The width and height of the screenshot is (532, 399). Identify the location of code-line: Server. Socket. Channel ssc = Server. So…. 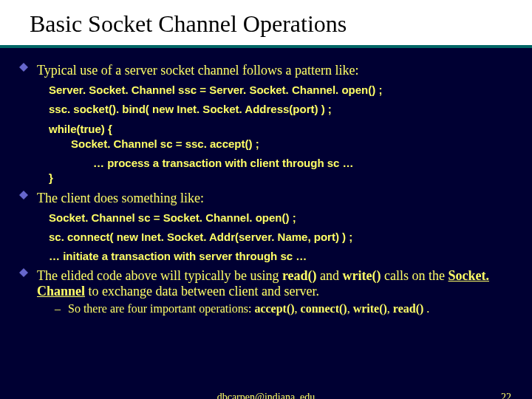
(281, 90).